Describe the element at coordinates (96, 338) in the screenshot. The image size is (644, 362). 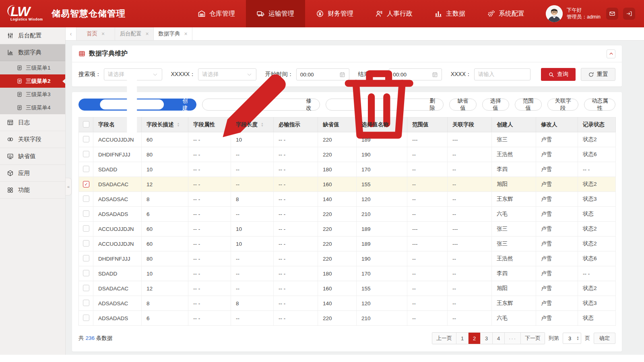
I see `total-count: 共236条数据` at that location.